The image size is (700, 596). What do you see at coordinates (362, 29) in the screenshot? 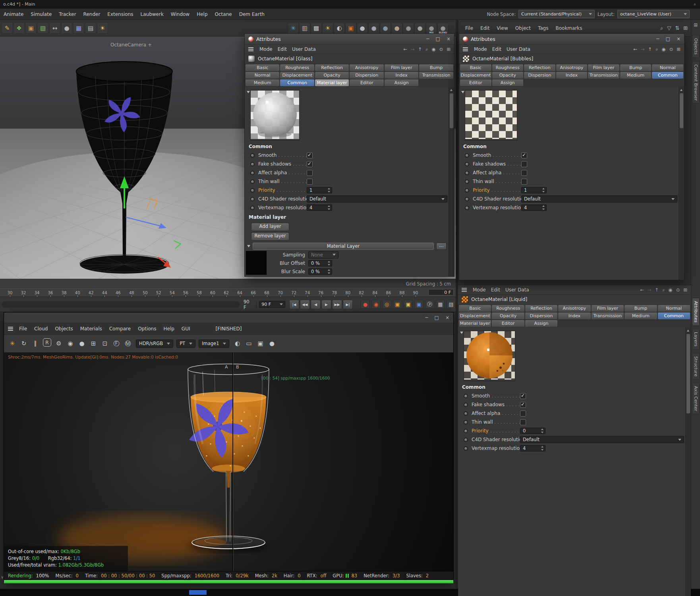
I see `material-sphere-1-icon: ●` at bounding box center [362, 29].